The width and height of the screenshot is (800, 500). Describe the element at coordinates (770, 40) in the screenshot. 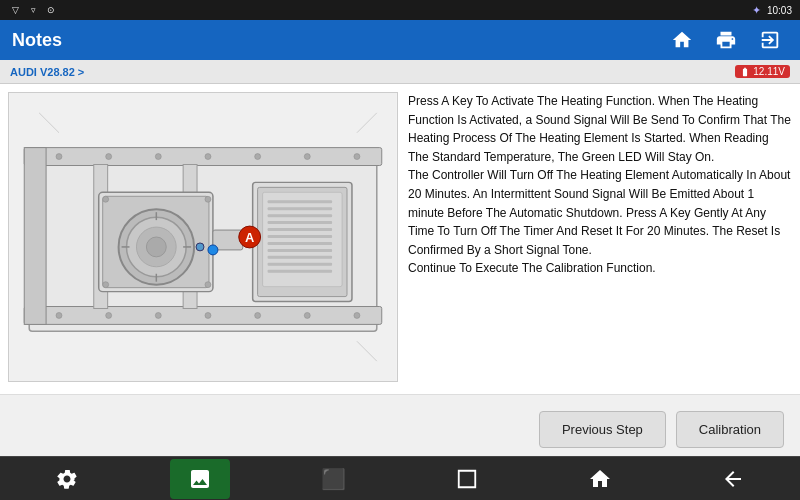

I see `exit-button` at that location.